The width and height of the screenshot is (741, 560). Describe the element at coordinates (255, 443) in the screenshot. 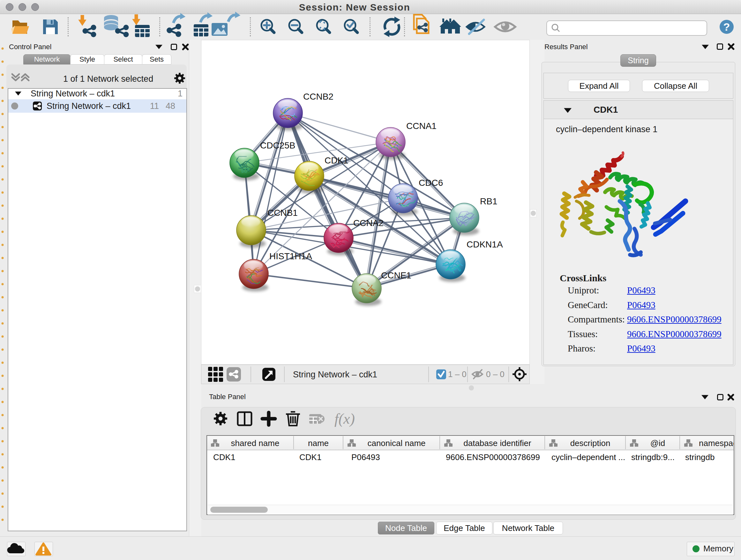

I see `svg-text: shared name` at that location.